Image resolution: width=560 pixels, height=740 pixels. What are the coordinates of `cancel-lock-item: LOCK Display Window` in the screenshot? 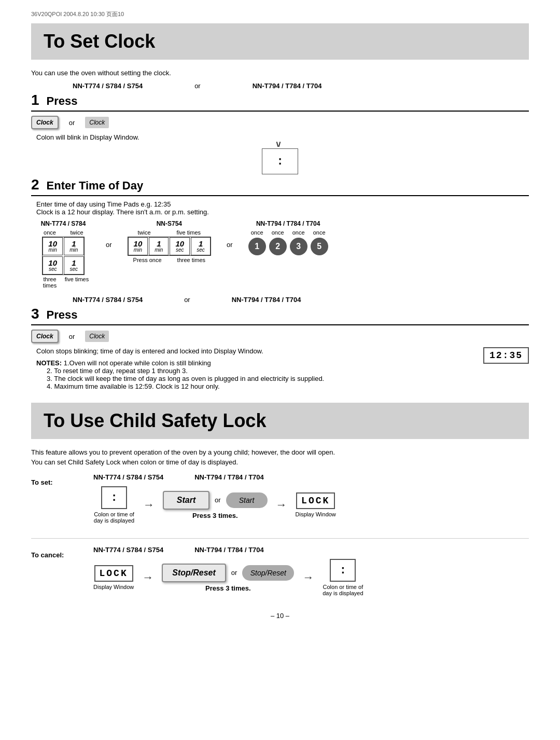 It's located at (114, 578).